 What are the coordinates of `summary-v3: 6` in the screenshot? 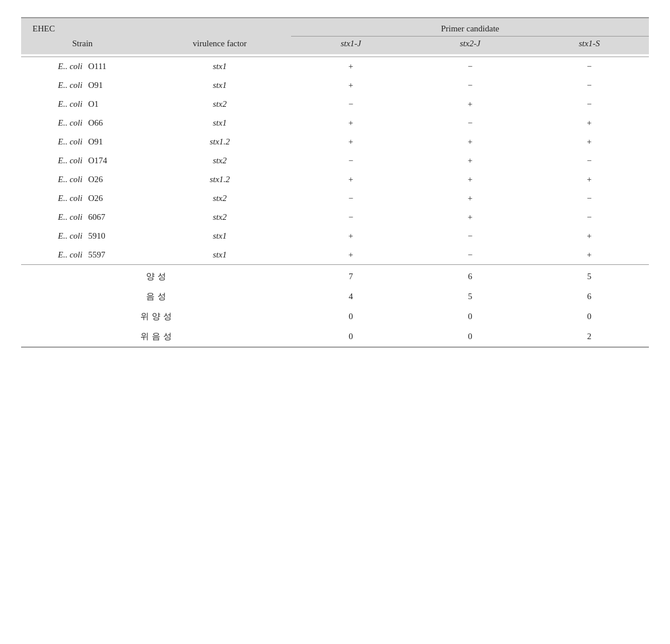 It's located at (589, 297).